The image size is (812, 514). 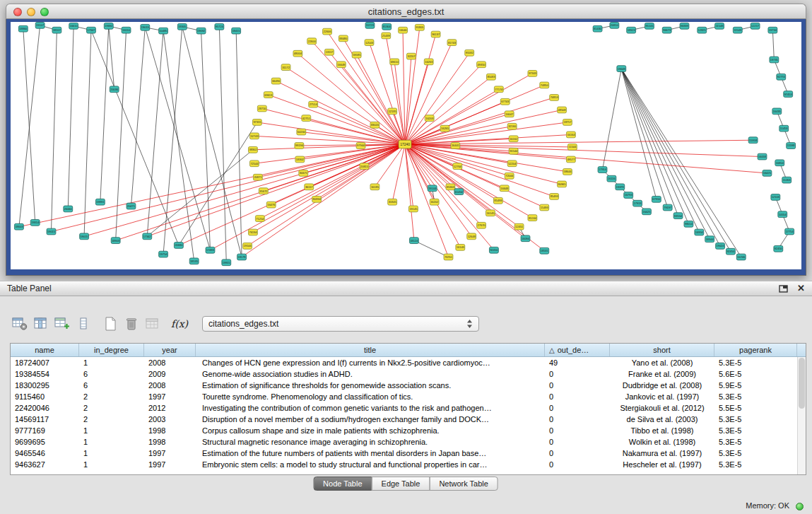 What do you see at coordinates (404, 431) in the screenshot?
I see `table-row: 977716911998Corpus callosum shape and si…` at bounding box center [404, 431].